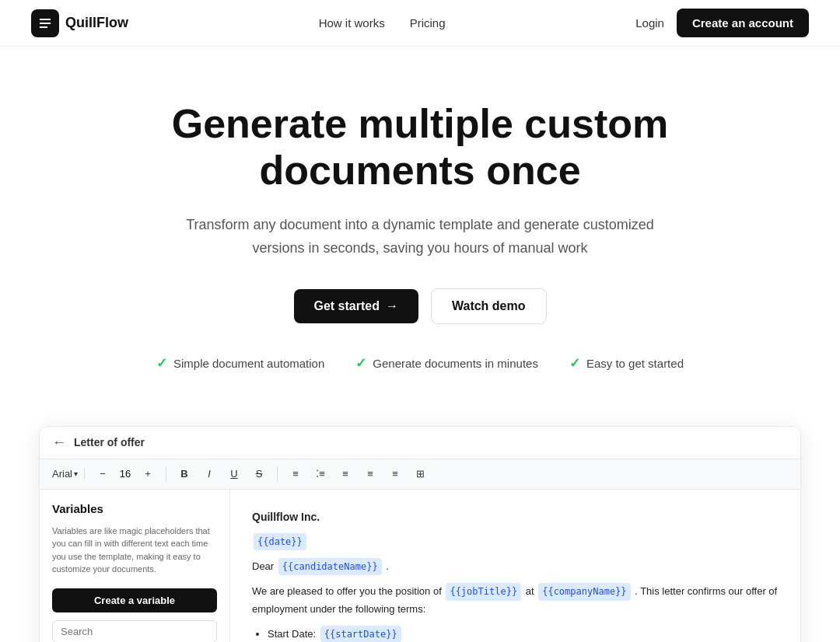 The image size is (840, 642). I want to click on hero-headline: Generate multiple custom documents once, so click(420, 148).